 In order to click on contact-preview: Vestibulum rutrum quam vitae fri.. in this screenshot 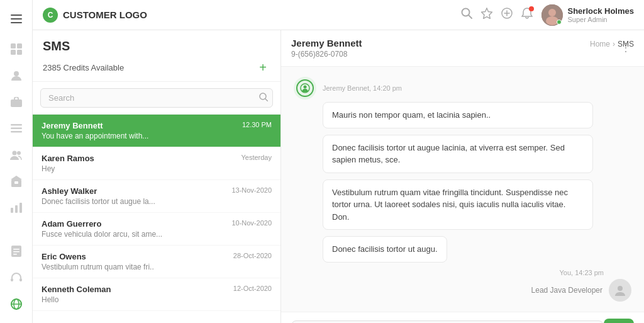, I will do `click(114, 267)`.